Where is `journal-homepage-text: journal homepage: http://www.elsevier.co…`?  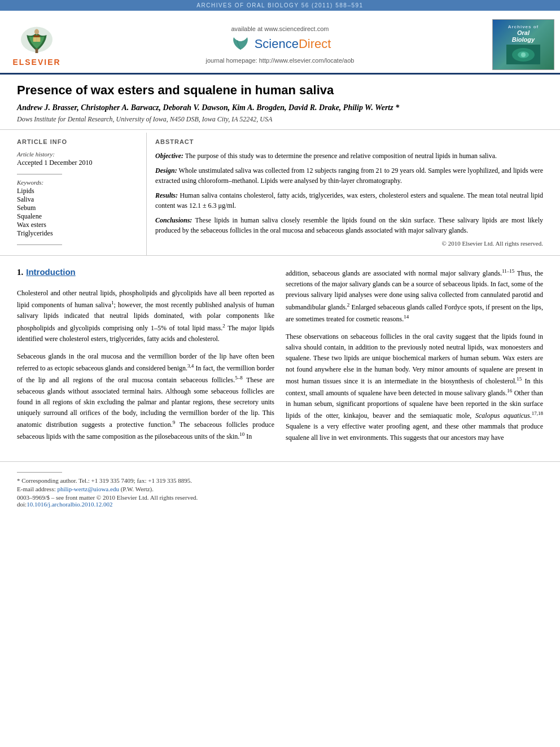 journal-homepage-text: journal homepage: http://www.elsevier.co… is located at coordinates (280, 60).